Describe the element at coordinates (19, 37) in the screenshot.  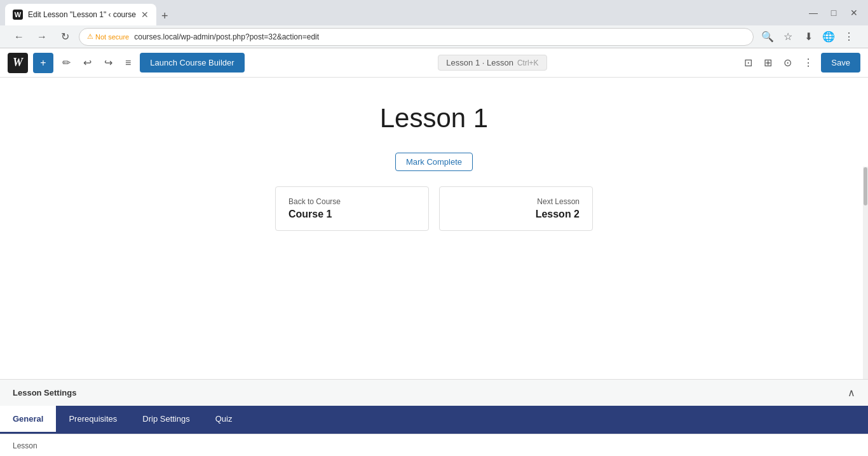
I see `back-btn: ←` at that location.